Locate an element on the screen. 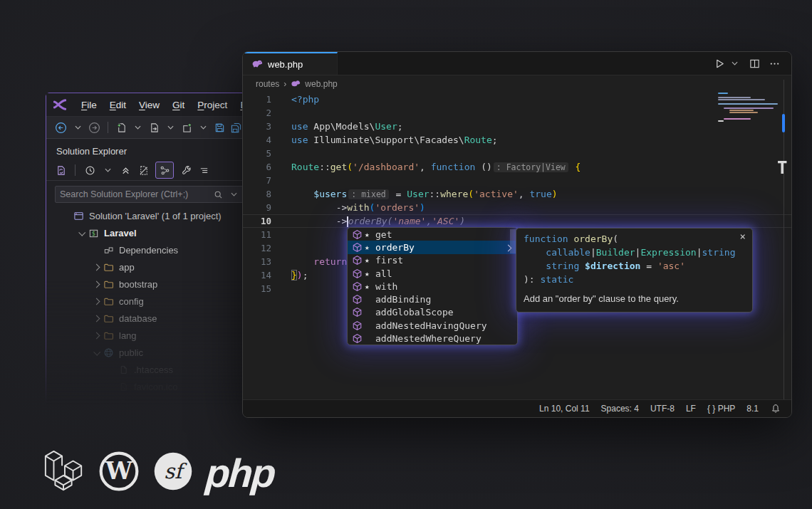  suggest-label: addBinding is located at coordinates (403, 299).